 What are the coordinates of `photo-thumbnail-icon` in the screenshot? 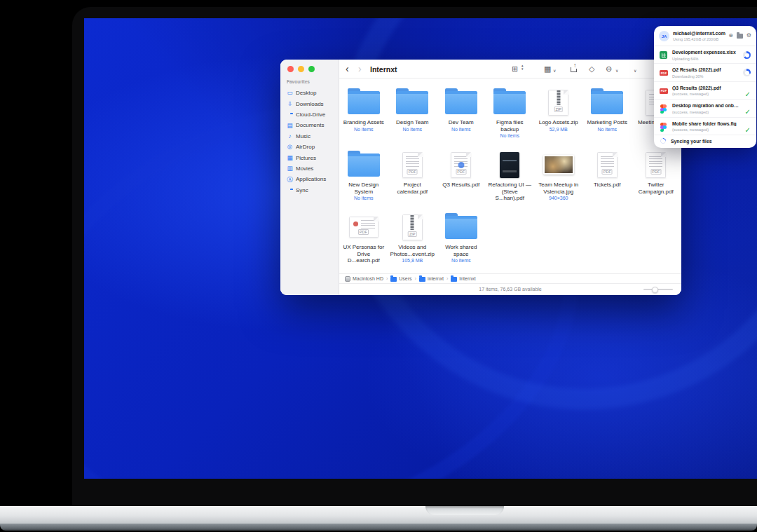 It's located at (559, 165).